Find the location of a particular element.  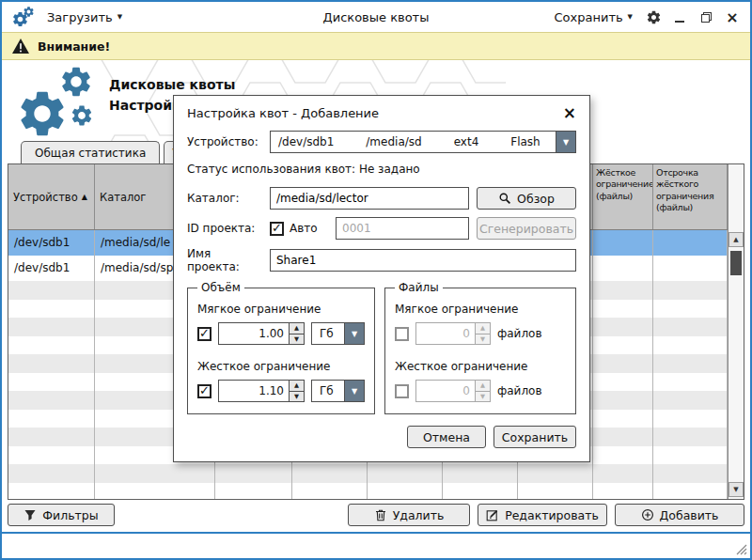

titlebar-right: Сохранить ▼ × is located at coordinates (645, 17).